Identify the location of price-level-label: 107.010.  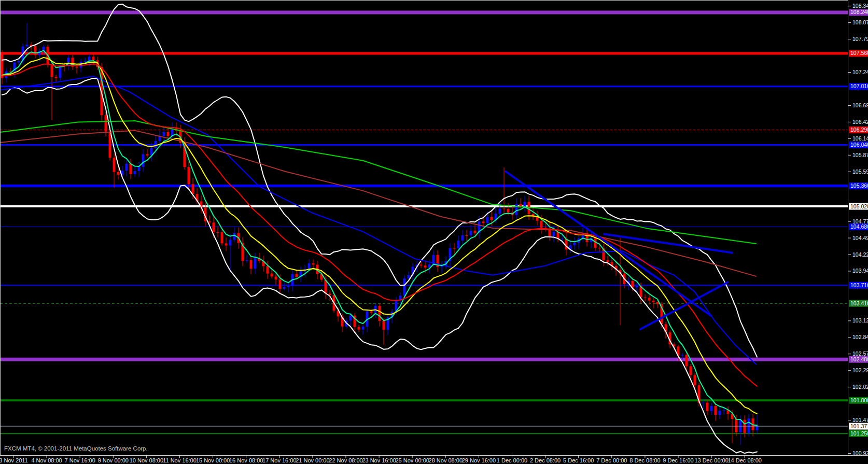
(859, 86).